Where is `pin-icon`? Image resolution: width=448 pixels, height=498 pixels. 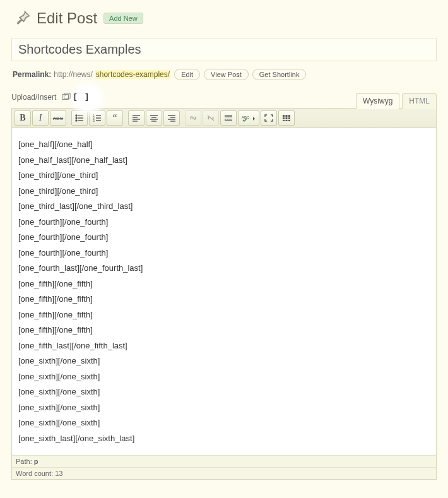 pin-icon is located at coordinates (22, 18).